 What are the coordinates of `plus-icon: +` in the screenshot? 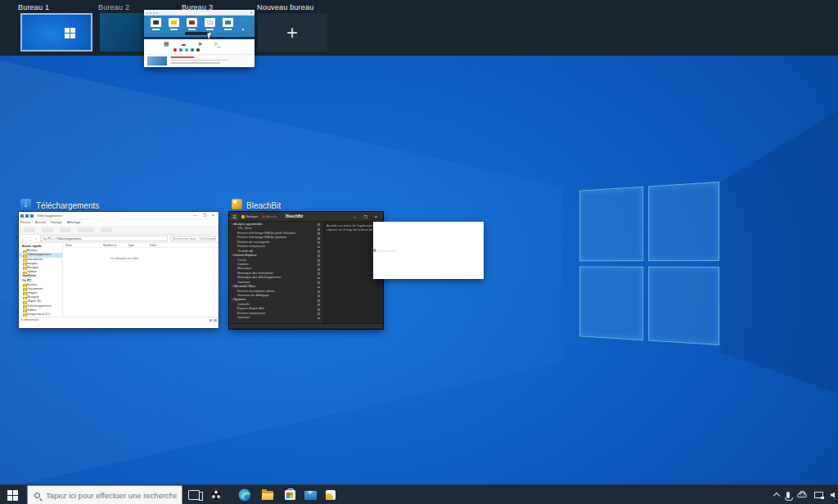 It's located at (292, 33).